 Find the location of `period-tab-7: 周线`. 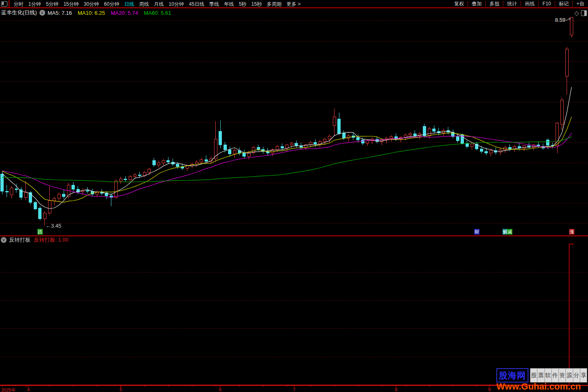

period-tab-7: 周线 is located at coordinates (144, 4).